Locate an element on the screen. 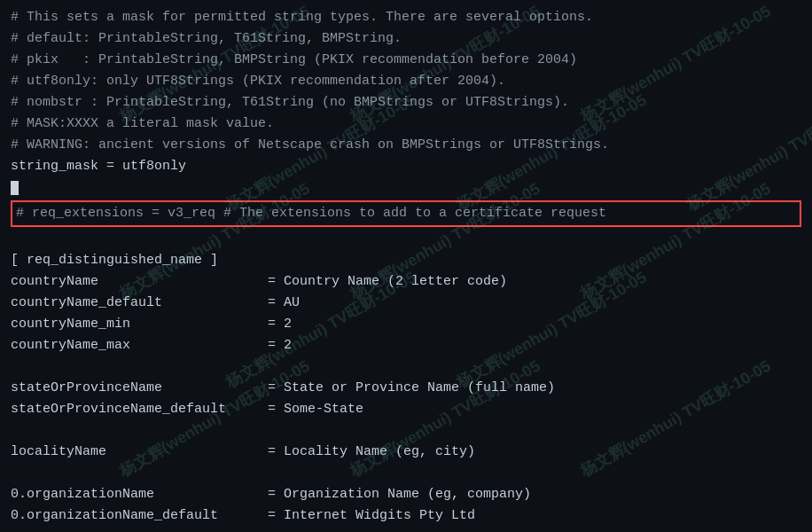  field-name-orgName: 0.organizationName is located at coordinates (139, 495).